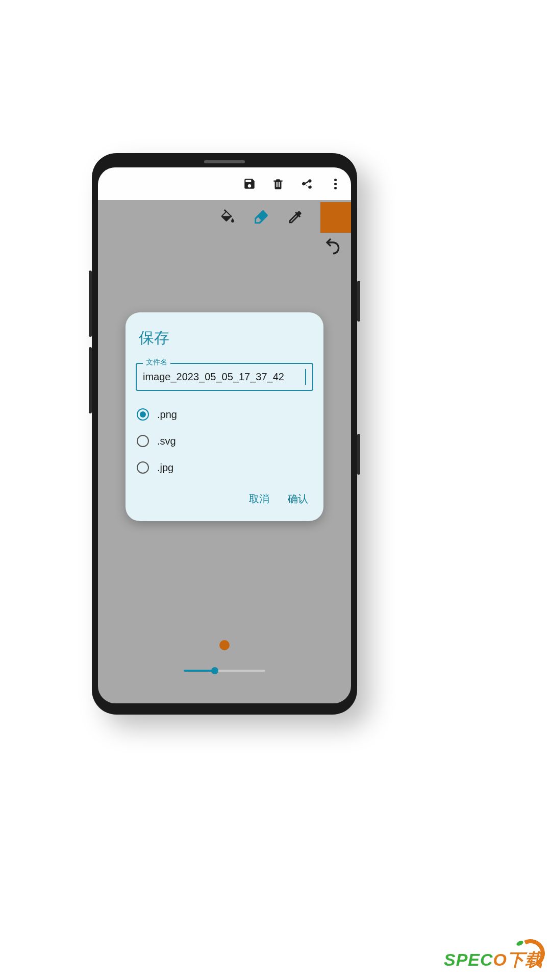 This screenshot has height=980, width=551. I want to click on overflow-menu-icon, so click(335, 184).